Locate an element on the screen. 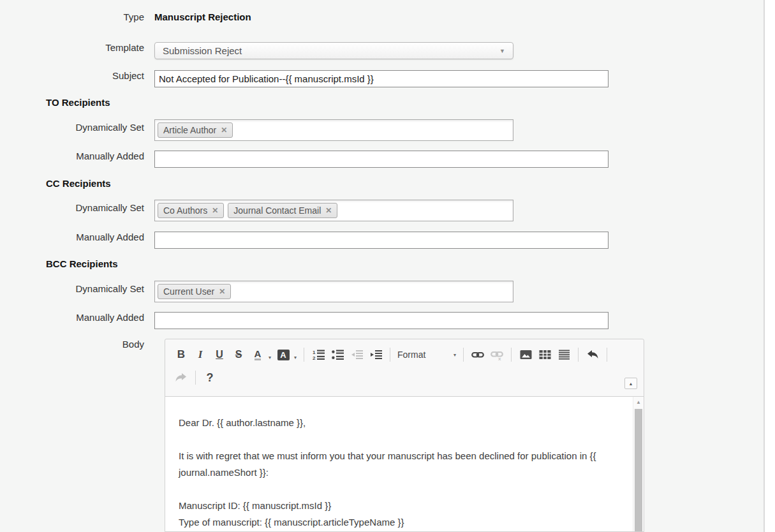 The width and height of the screenshot is (775, 532). horizontal-lines-button is located at coordinates (564, 355).